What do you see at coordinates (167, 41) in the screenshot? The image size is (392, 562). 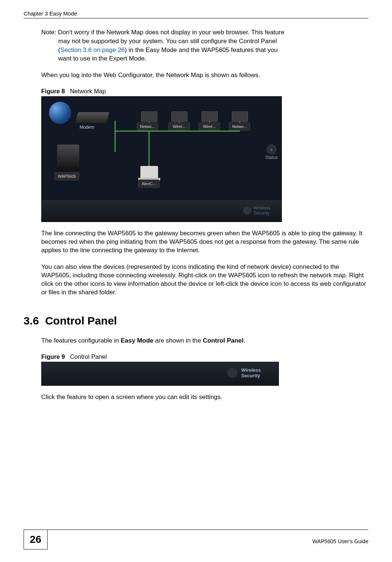 I see `note-line2: may not be supported by your system. You…` at bounding box center [167, 41].